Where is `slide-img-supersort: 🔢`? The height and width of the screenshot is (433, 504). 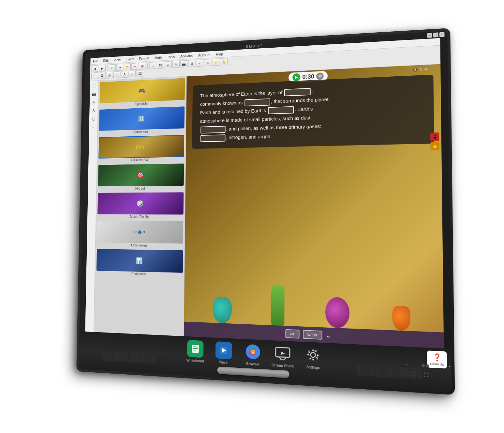 slide-img-supersort: 🔢 is located at coordinates (142, 119).